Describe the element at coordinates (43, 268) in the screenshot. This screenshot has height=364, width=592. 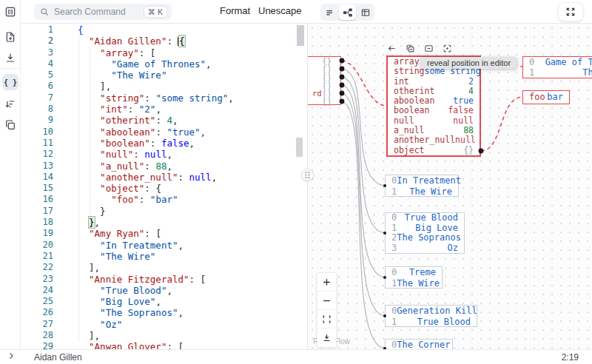
I see `line-number: 22` at that location.